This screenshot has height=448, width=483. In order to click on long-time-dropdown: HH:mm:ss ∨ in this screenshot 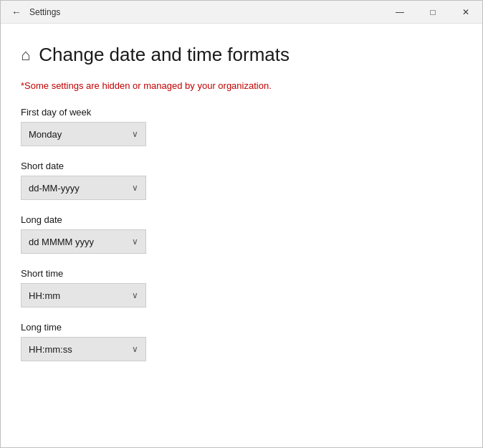, I will do `click(83, 349)`.